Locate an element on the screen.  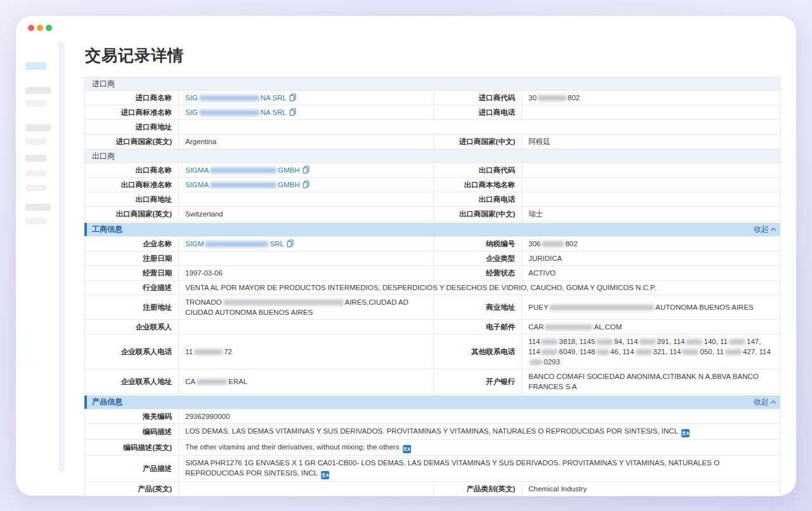
field-label: 编码描述 is located at coordinates (132, 432).